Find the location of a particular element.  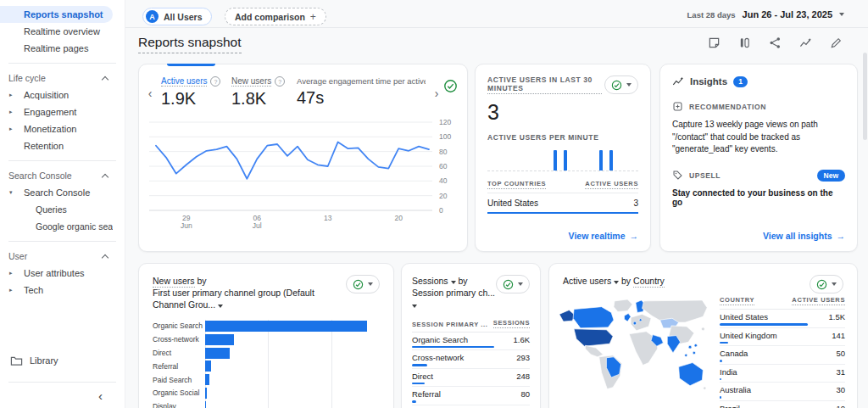

table-row: India31 is located at coordinates (782, 374).